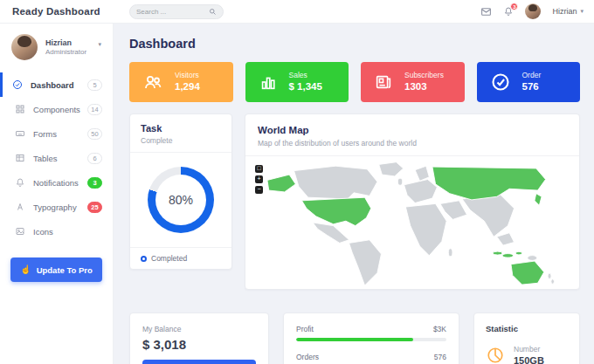  I want to click on count-badge: 25, so click(94, 208).